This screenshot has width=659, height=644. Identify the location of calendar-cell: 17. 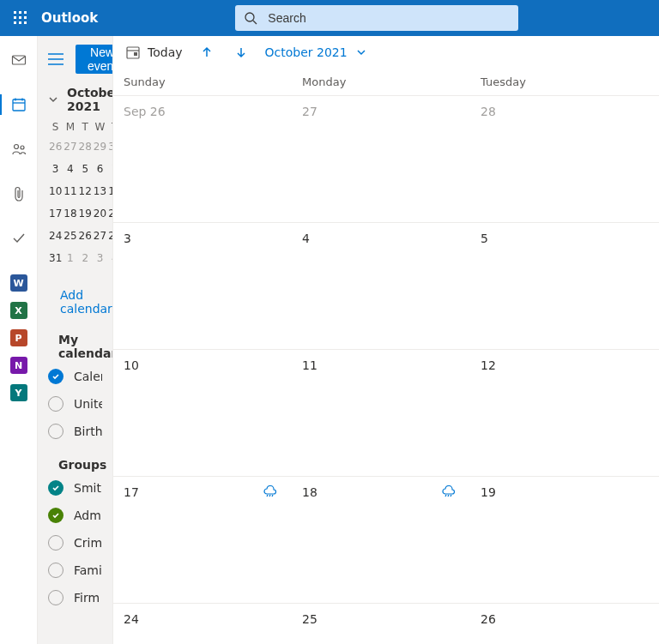
(203, 540).